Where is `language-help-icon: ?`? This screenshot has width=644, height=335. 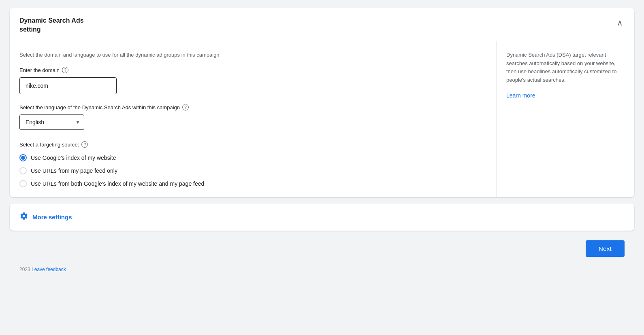
language-help-icon: ? is located at coordinates (186, 107).